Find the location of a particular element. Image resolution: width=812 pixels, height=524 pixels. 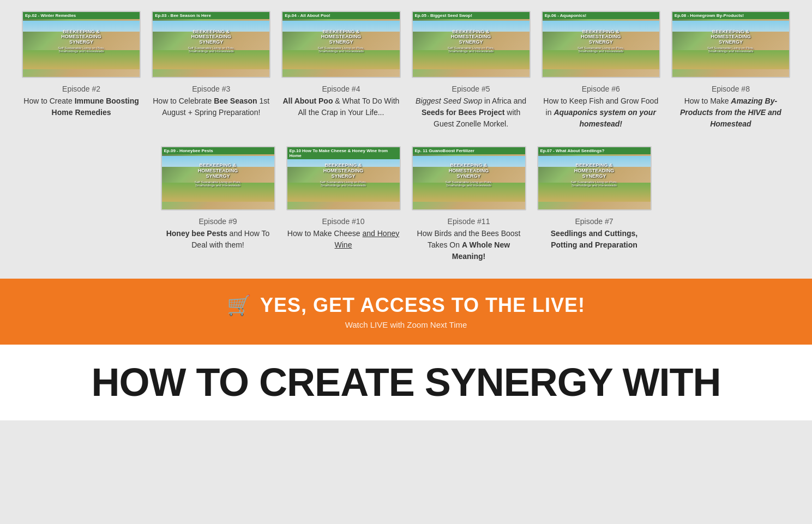

episode-card-ep3: Ep.03 - Bee Season is HereBEEKEEPING & H… is located at coordinates (211, 70).